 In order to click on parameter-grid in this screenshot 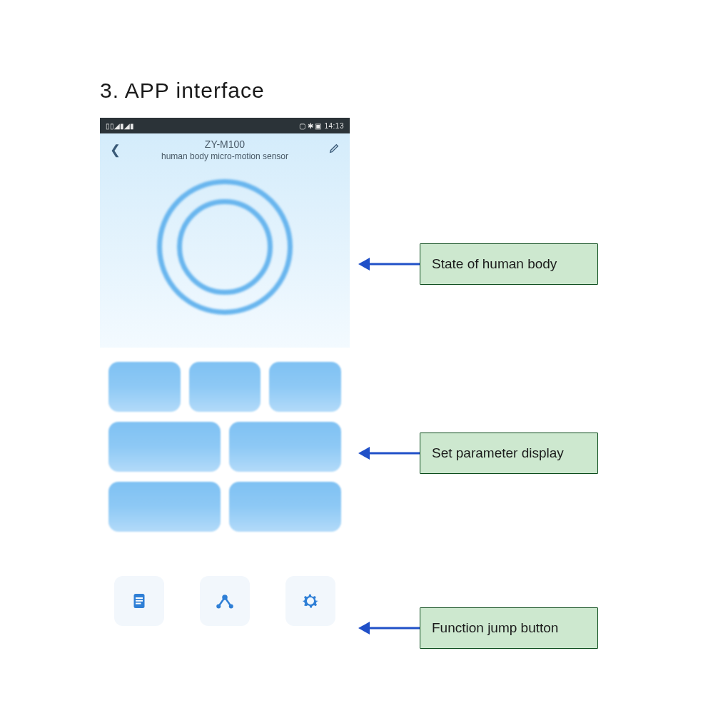, I will do `click(225, 445)`.